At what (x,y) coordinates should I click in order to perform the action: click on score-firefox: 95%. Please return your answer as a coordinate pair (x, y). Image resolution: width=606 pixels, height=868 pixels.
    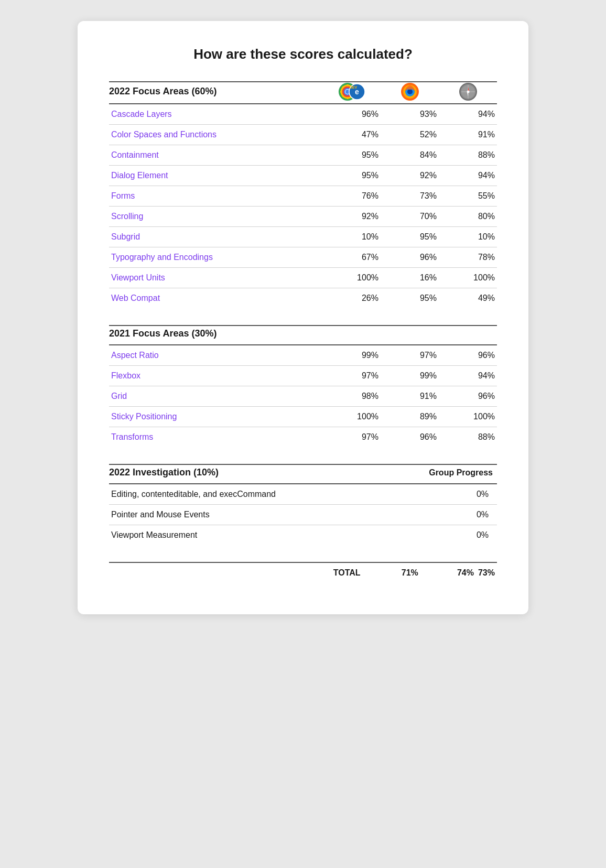
    Looking at the image, I should click on (410, 237).